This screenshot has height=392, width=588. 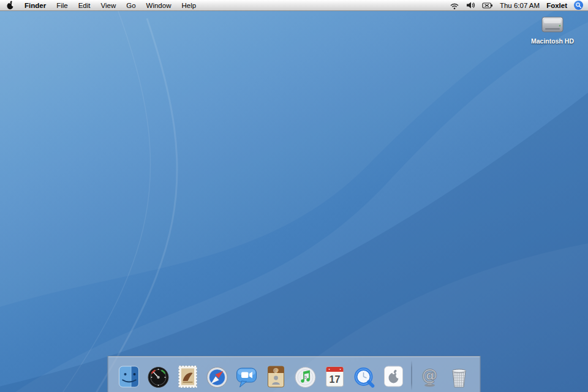 What do you see at coordinates (552, 41) in the screenshot?
I see `macintosh-hd-label: Macintosh HD` at bounding box center [552, 41].